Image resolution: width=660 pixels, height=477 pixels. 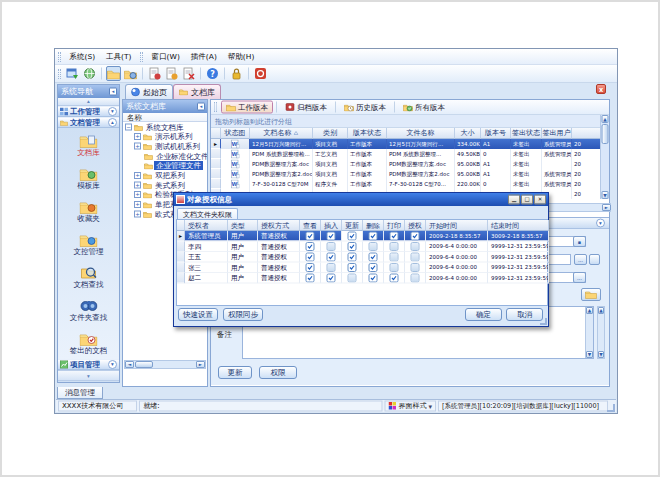 I want to click on dialog-column-11: 结束时间, so click(x=518, y=226).